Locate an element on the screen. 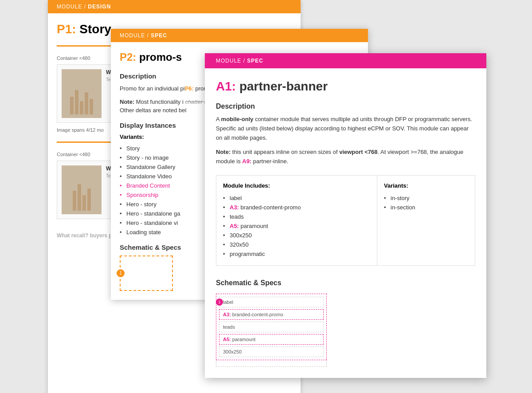  schematic-num-1: 1 is located at coordinates (219, 302).